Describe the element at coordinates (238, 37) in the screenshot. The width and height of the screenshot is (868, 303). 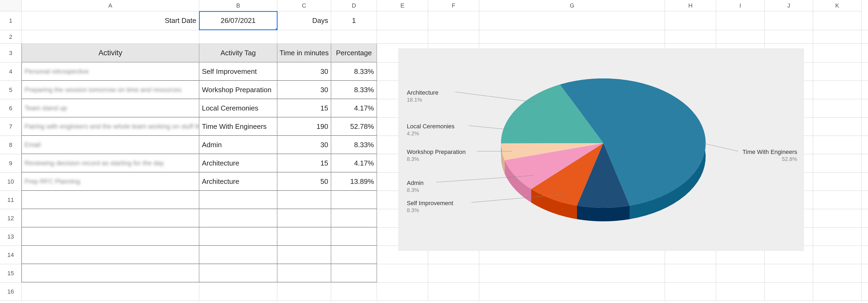
I see `cell-B2` at that location.